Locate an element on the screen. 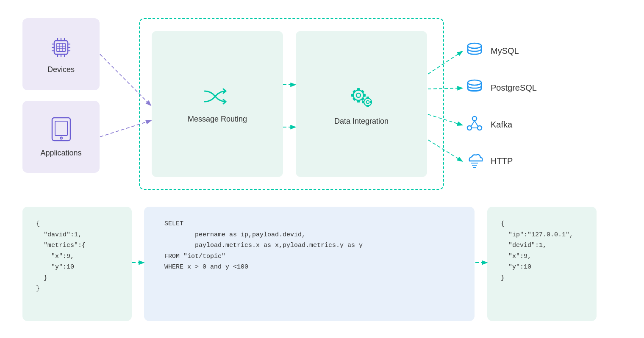 Image resolution: width=644 pixels, height=338 pixels. bottom-center-code: SELET peername as ip,payload.devid, payl… is located at coordinates (309, 246).